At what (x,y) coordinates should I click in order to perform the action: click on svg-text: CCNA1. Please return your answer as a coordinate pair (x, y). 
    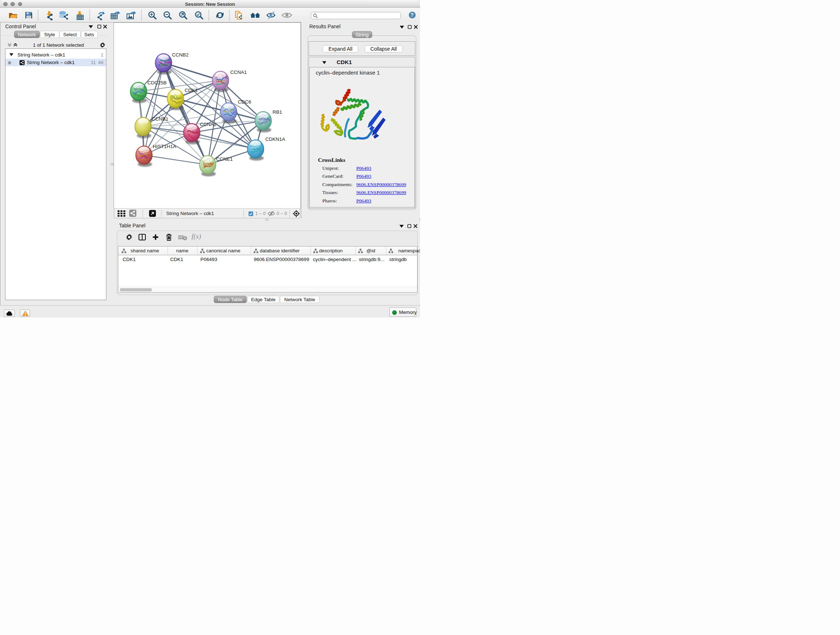
    Looking at the image, I should click on (238, 72).